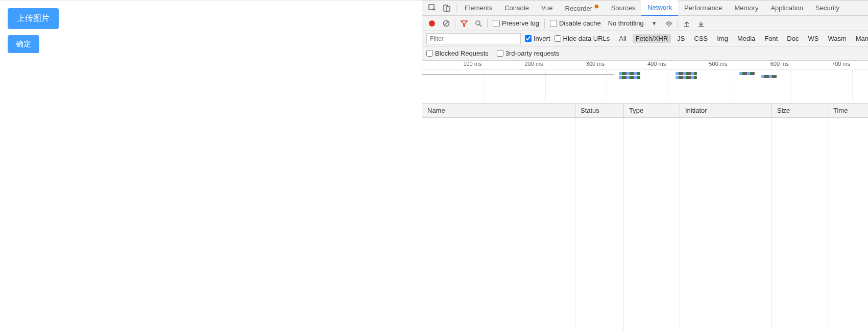 The image size is (868, 330). Describe the element at coordinates (792, 39) in the screenshot. I see `chip-doc: Doc` at that location.